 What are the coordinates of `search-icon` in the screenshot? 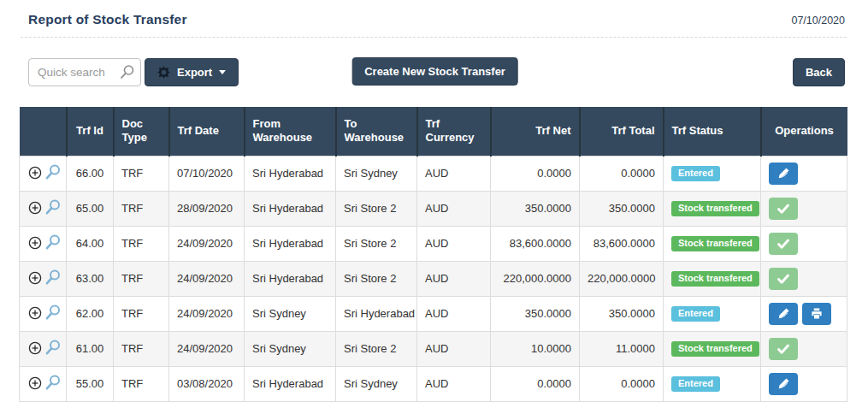 It's located at (127, 72).